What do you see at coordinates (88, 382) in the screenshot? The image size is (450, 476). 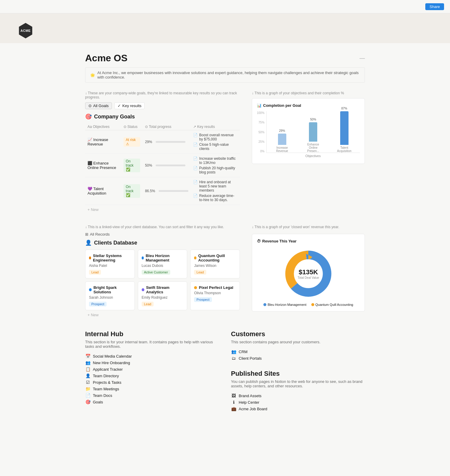 I see `hub-link-icon: ☑` at bounding box center [88, 382].